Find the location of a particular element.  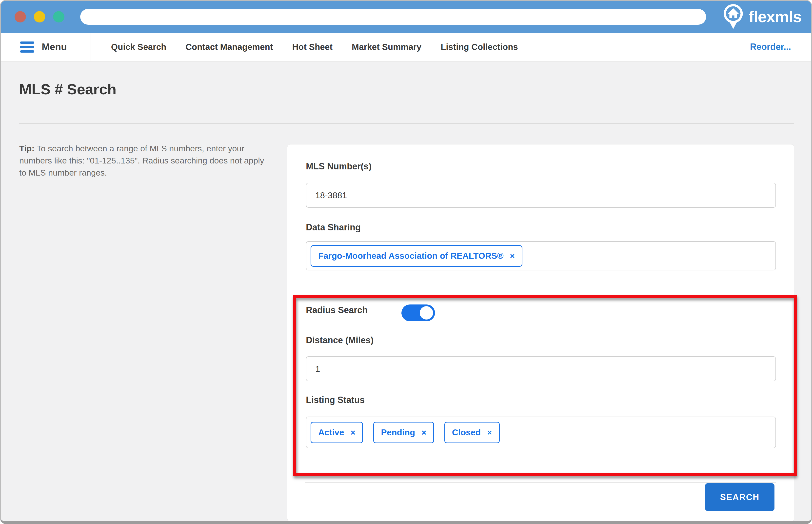

status-chip-label: Pending is located at coordinates (398, 432).